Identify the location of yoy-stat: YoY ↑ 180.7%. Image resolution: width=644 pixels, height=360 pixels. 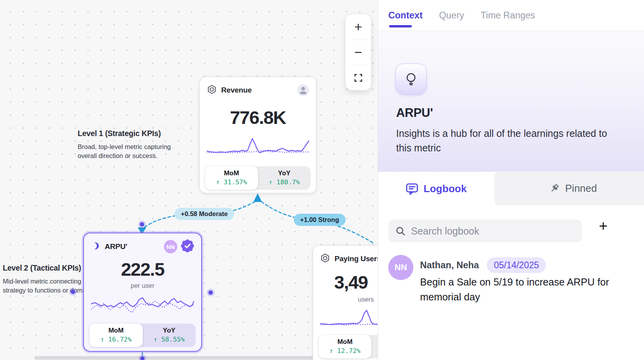
(285, 178).